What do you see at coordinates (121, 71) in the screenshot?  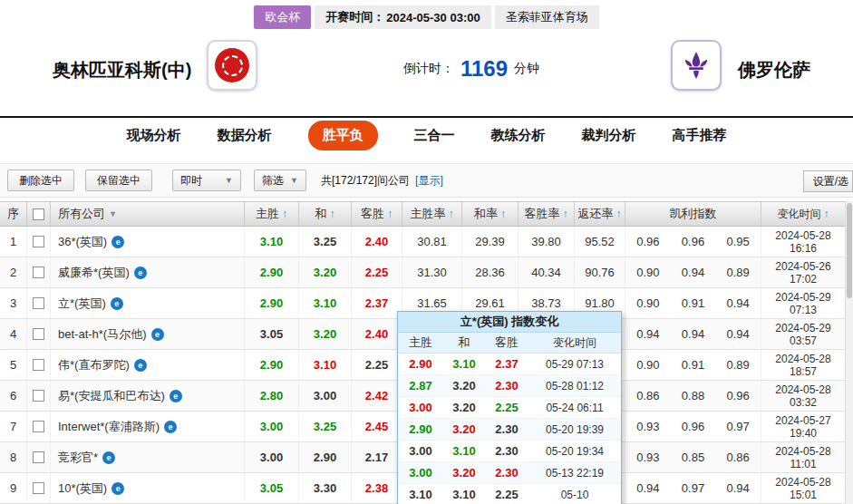 I see `home-team-name: 奥林匹亚科斯(中)` at bounding box center [121, 71].